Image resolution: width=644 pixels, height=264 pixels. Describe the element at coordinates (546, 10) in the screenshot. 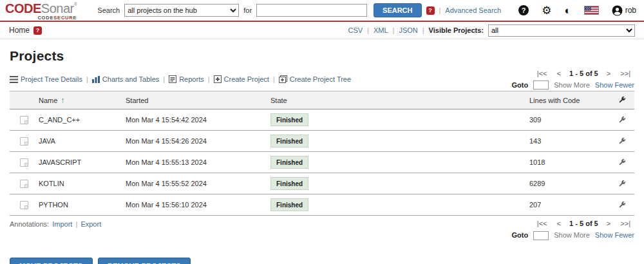

I see `gear-icon: ⚙` at that location.